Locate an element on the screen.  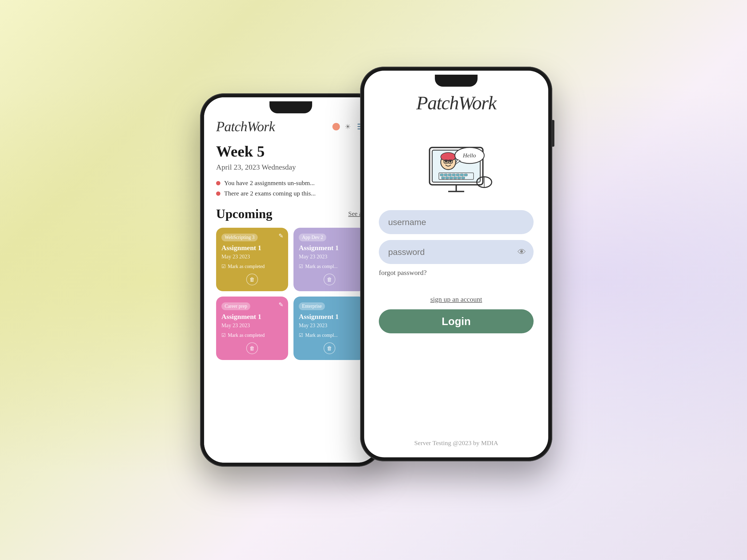
notch-right is located at coordinates (456, 81).